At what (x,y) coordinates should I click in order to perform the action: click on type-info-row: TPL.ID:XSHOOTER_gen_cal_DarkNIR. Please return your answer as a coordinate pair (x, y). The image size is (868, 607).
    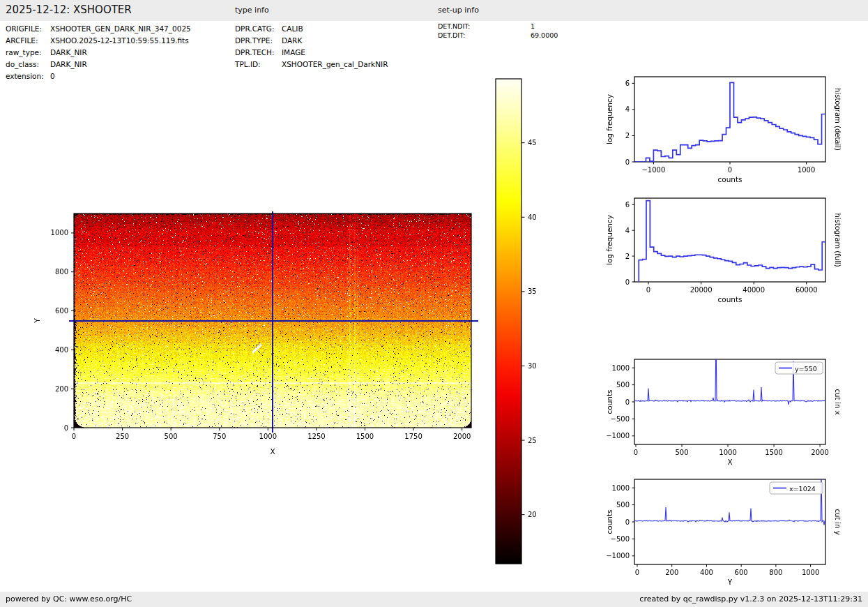
    Looking at the image, I should click on (311, 64).